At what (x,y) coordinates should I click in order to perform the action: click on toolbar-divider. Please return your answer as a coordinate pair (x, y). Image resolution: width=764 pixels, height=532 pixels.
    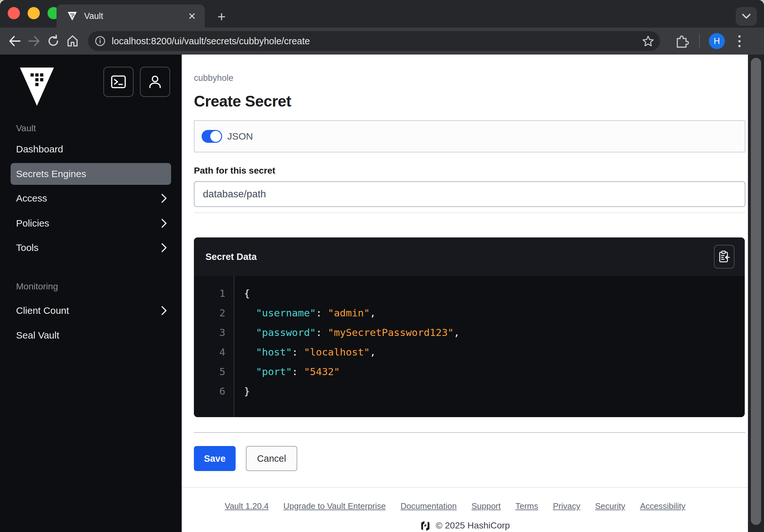
    Looking at the image, I should click on (699, 41).